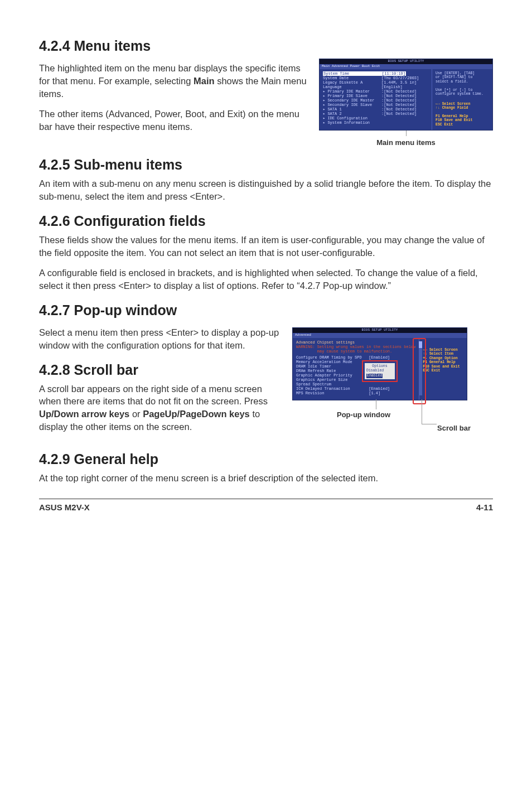 This screenshot has width=532, height=802. What do you see at coordinates (204, 81) in the screenshot?
I see `bold-main: Main` at bounding box center [204, 81].